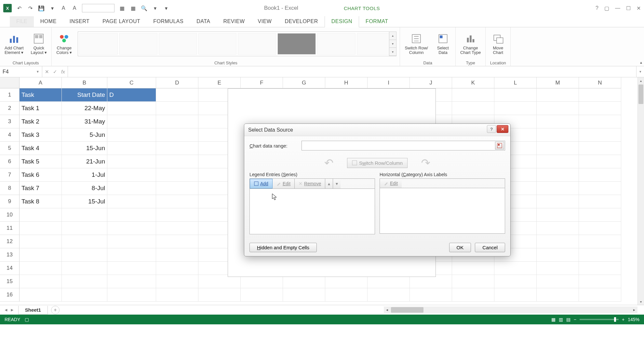  Describe the element at coordinates (21, 72) in the screenshot. I see `name-box: F4▼` at that location.